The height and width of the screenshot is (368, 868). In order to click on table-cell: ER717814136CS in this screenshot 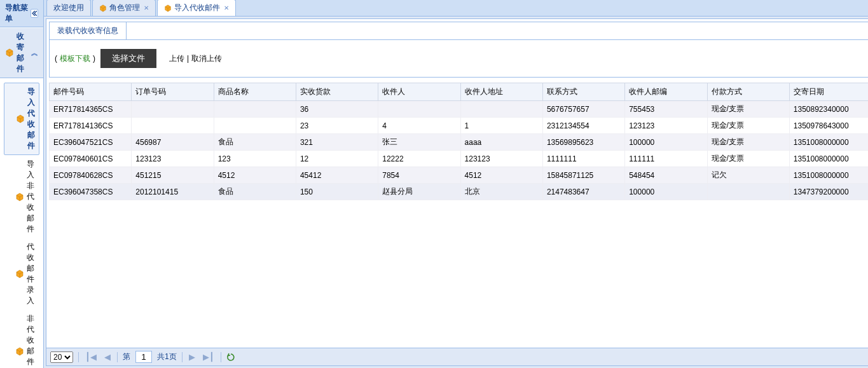, I will do `click(90, 126)`.